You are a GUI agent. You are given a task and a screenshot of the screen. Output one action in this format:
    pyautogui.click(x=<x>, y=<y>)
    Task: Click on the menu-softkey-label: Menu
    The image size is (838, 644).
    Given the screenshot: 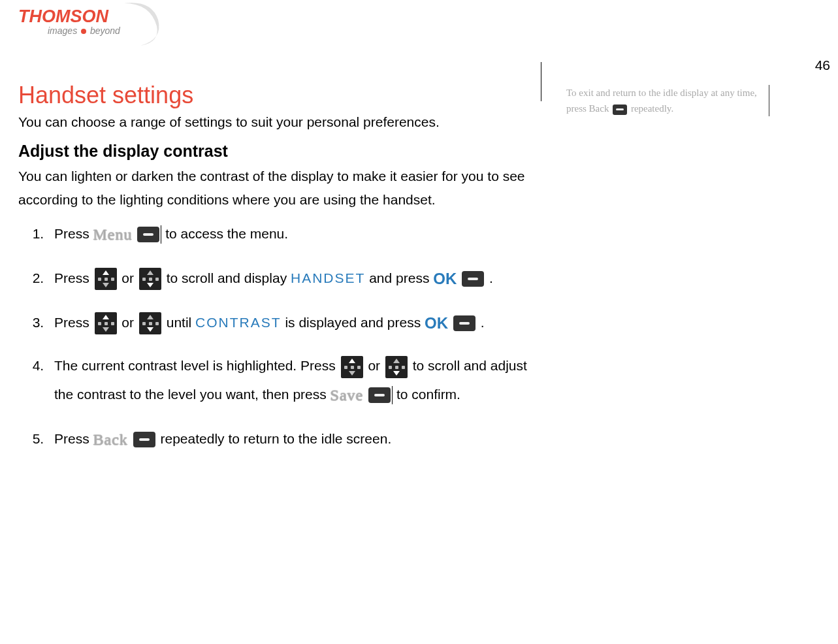 What is the action you would take?
    pyautogui.click(x=113, y=234)
    